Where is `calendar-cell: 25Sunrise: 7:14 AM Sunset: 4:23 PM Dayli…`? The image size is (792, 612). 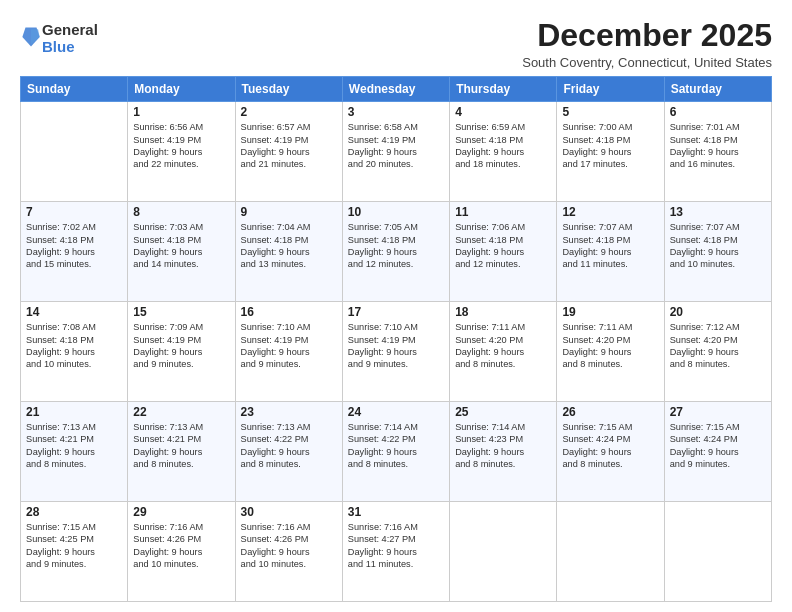
calendar-cell: 25Sunrise: 7:14 AM Sunset: 4:23 PM Dayli… is located at coordinates (504, 452).